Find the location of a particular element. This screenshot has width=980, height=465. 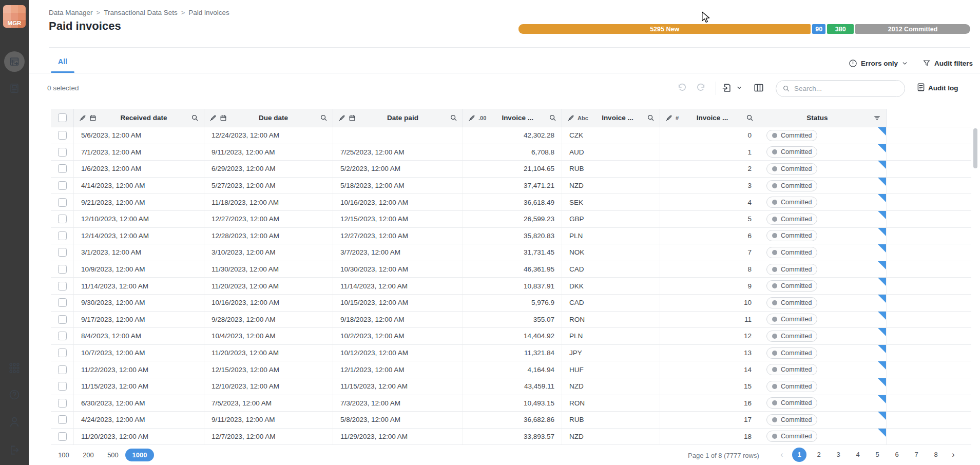

page-button-5: 5 is located at coordinates (877, 455).